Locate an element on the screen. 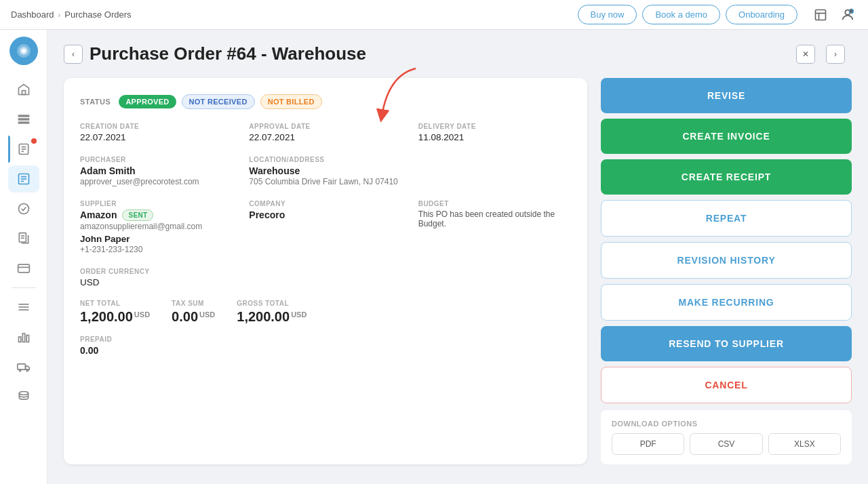 This screenshot has height=484, width=868. company-name: Precoro is located at coordinates (326, 215).